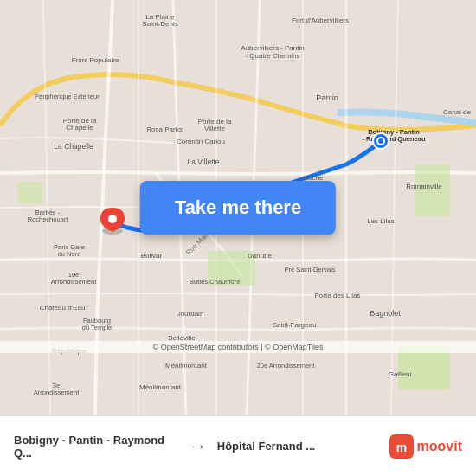 The height and width of the screenshot is (476, 476). I want to click on take-me-there-button: Take me there, so click(238, 208).